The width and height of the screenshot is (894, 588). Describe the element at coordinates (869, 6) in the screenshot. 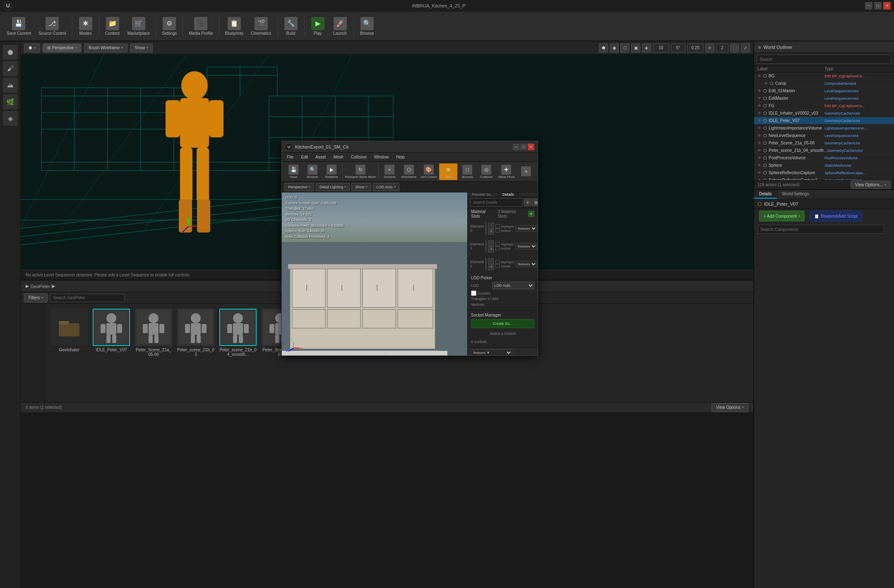

I see `minimize-button: ─` at that location.